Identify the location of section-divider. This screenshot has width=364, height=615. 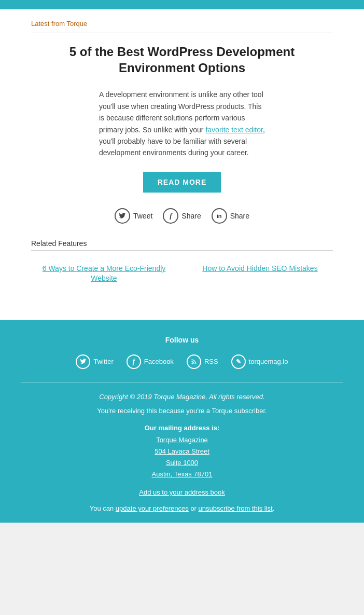
(182, 33).